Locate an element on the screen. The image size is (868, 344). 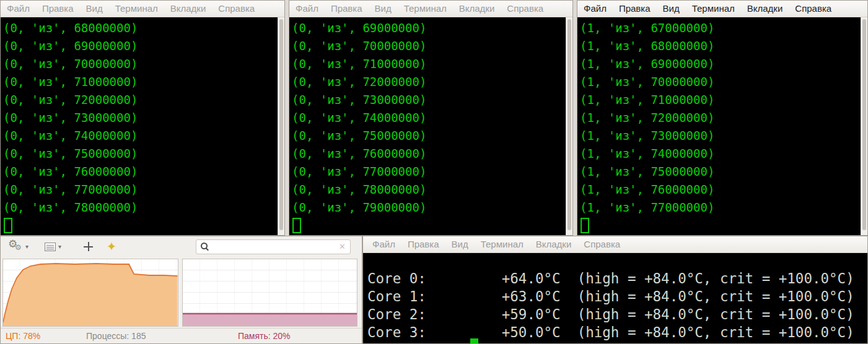
cpu-graph-area is located at coordinates (90, 293).